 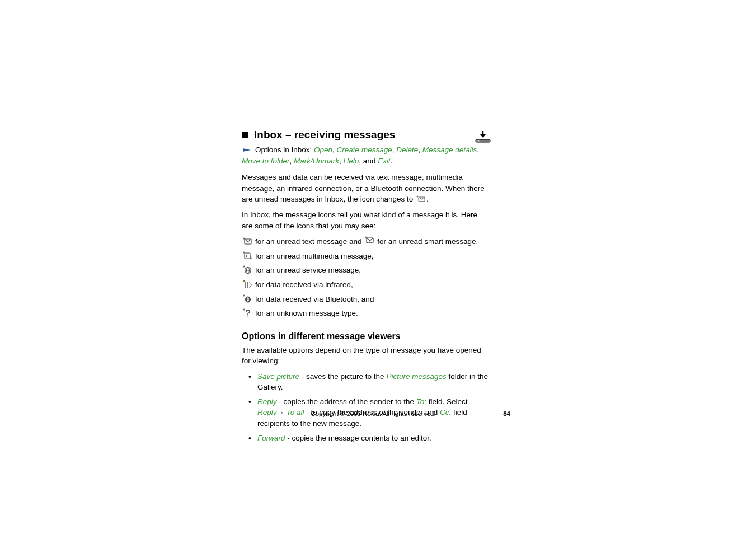 I want to click on period: ., so click(x=392, y=161).